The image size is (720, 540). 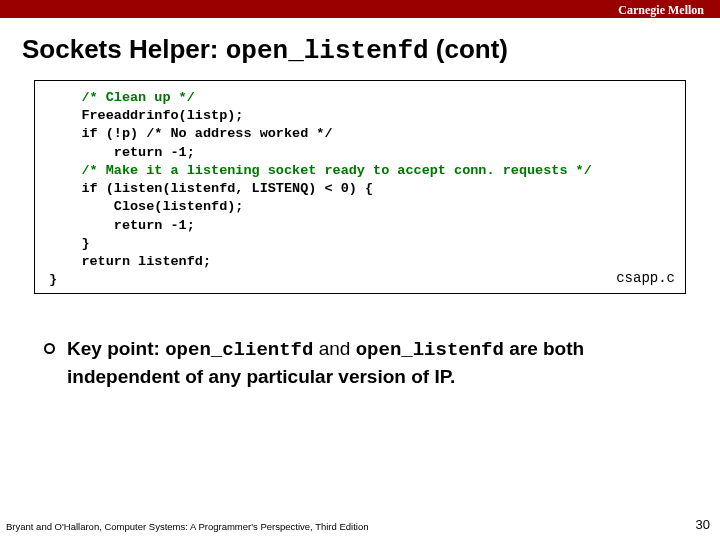 What do you see at coordinates (430, 350) in the screenshot?
I see `bullet-func2: open_listenfd` at bounding box center [430, 350].